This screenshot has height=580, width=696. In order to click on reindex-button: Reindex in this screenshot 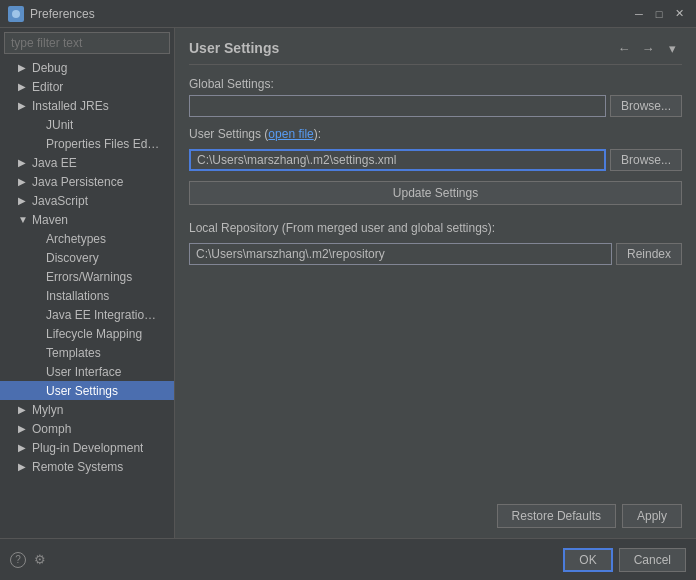, I will do `click(649, 254)`.